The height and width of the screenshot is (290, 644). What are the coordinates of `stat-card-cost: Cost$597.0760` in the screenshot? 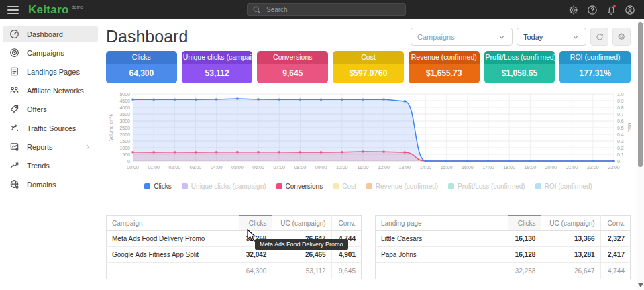 It's located at (368, 67).